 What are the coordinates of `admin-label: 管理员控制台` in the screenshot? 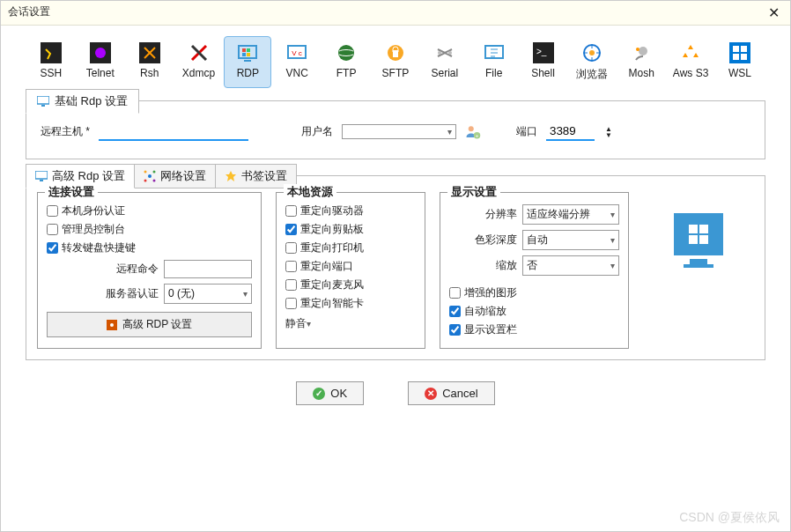 It's located at (93, 229).